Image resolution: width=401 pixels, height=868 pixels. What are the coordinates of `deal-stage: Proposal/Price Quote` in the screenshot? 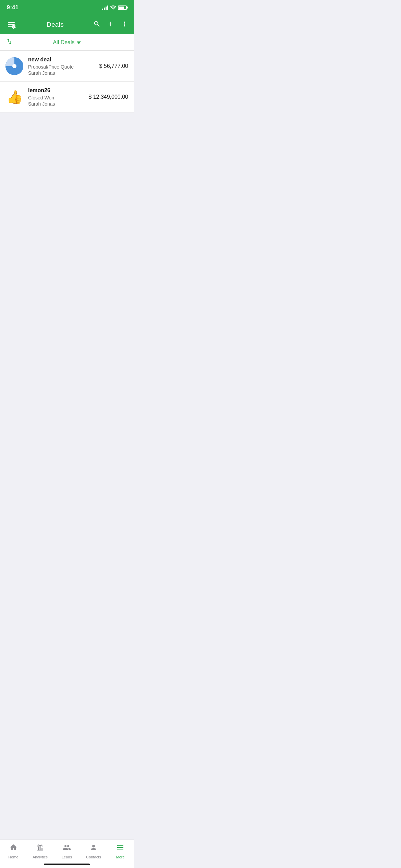 It's located at (64, 67).